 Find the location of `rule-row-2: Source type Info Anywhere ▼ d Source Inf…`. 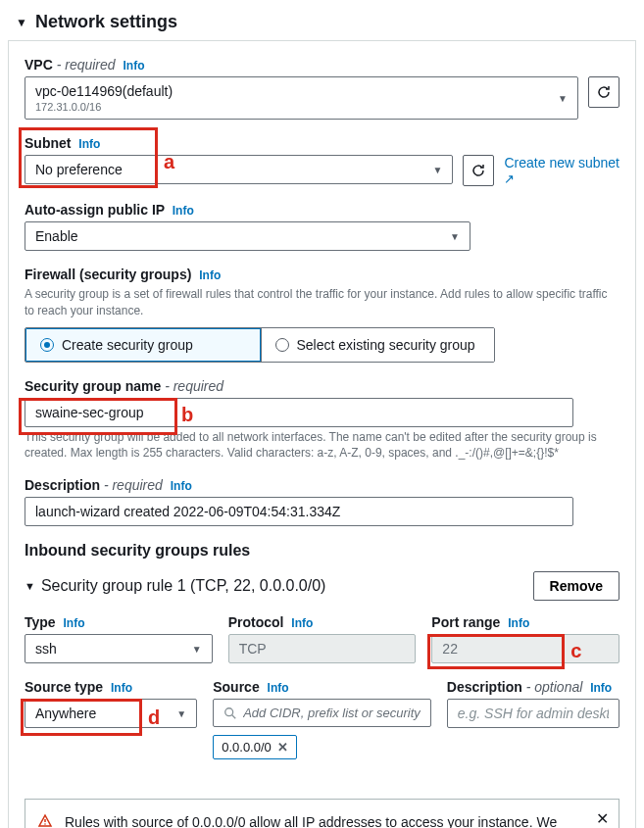

rule-row-2: Source type Info Anywhere ▼ d Source Inf… is located at coordinates (322, 727).